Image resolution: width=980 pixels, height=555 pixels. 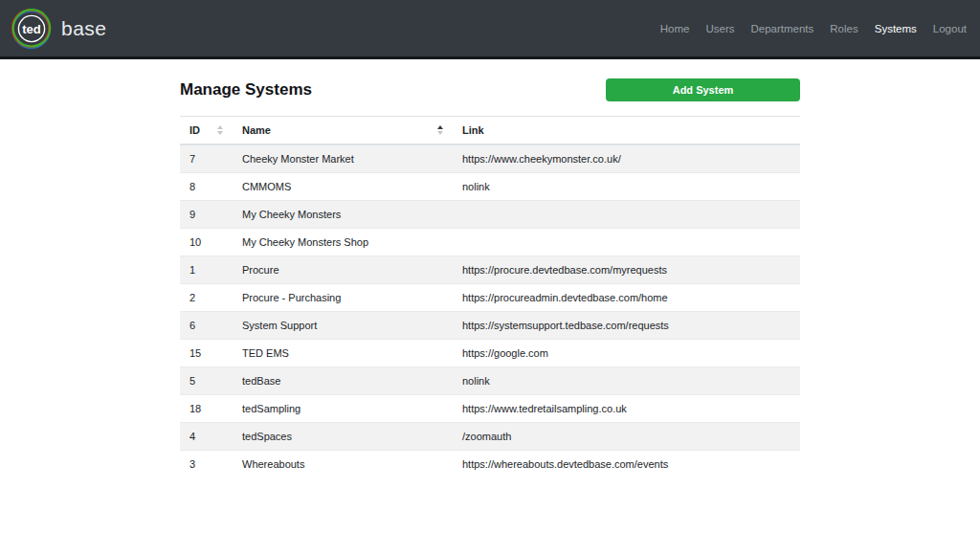 What do you see at coordinates (626, 159) in the screenshot?
I see `cell-link: https://www.cheekymonster.co.uk/` at bounding box center [626, 159].